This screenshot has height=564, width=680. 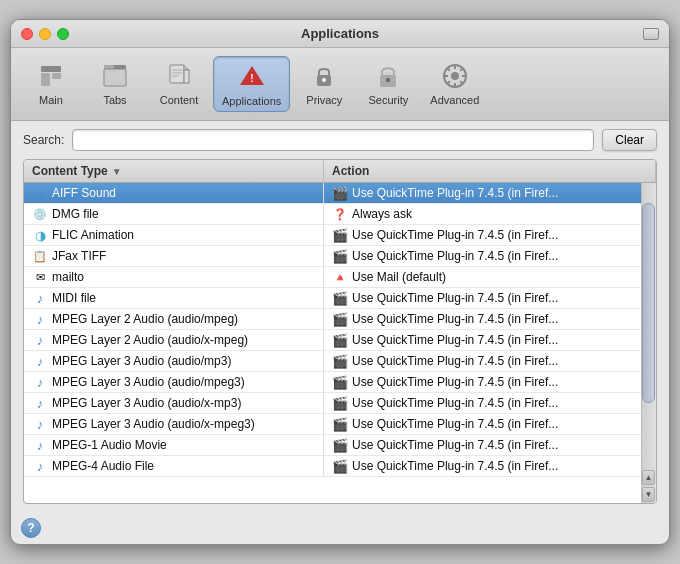 What do you see at coordinates (455, 76) in the screenshot?
I see `advanced-icon` at bounding box center [455, 76].